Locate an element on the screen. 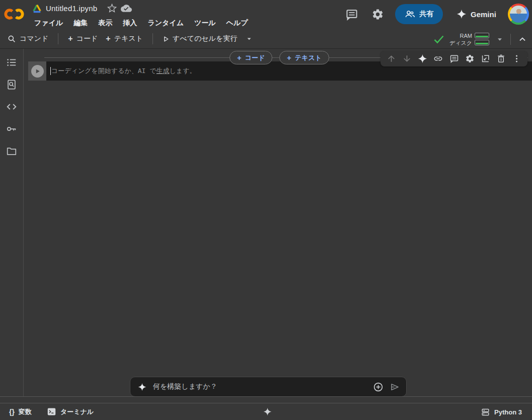 This screenshot has width=532, height=420. run-cell-button is located at coordinates (37, 72).